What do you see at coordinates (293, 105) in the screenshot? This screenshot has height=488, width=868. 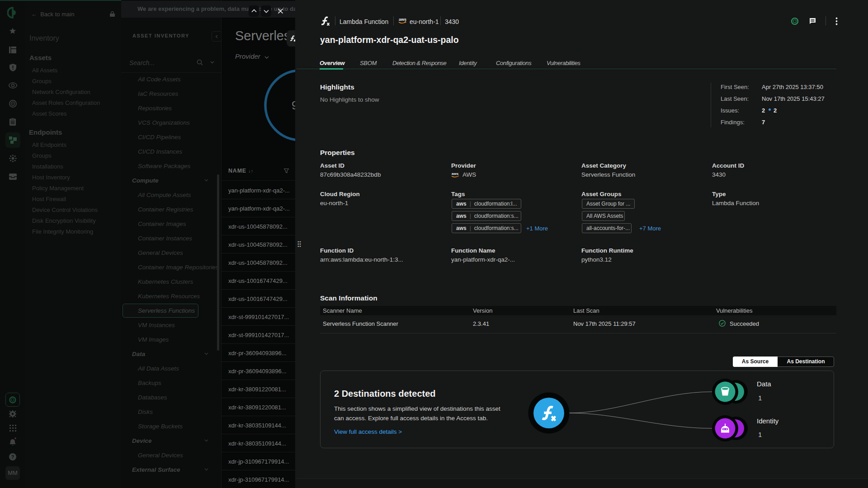 I see `svg-text: 9` at bounding box center [293, 105].